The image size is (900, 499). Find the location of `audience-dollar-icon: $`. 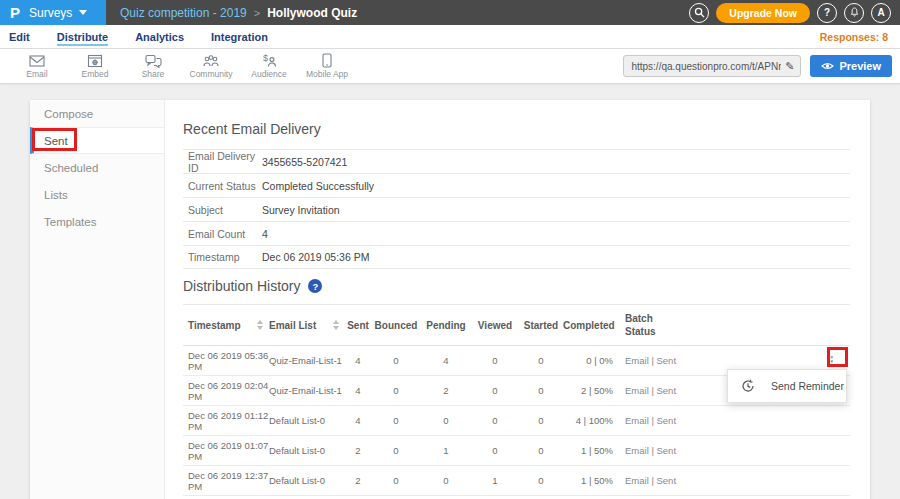

audience-dollar-icon: $ is located at coordinates (269, 61).